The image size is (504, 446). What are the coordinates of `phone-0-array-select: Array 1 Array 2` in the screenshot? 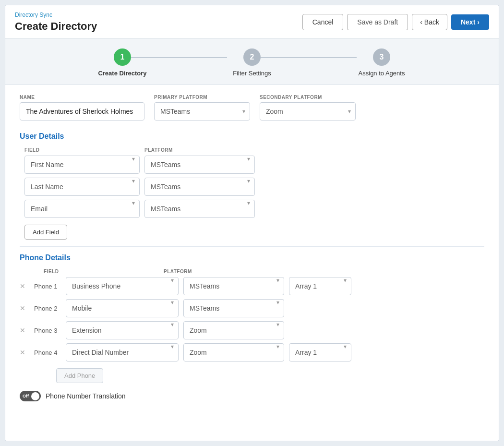 It's located at (320, 286).